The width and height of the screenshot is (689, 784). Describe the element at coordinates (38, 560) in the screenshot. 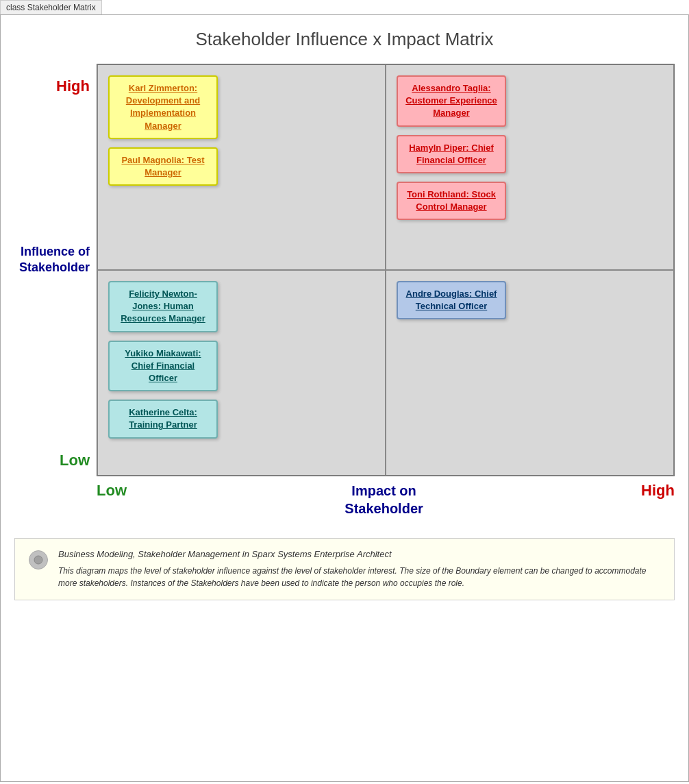

I see `scroll-icon` at that location.